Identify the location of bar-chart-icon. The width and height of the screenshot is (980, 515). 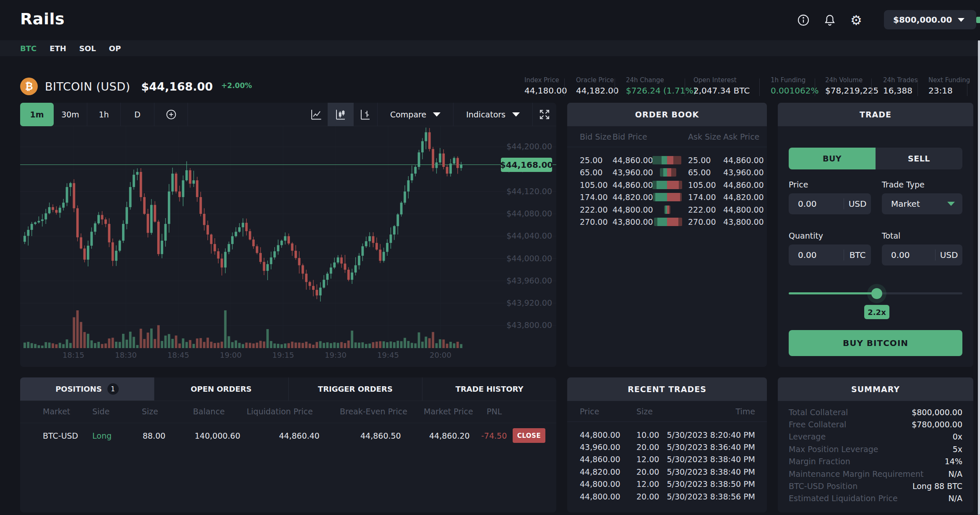
(365, 114).